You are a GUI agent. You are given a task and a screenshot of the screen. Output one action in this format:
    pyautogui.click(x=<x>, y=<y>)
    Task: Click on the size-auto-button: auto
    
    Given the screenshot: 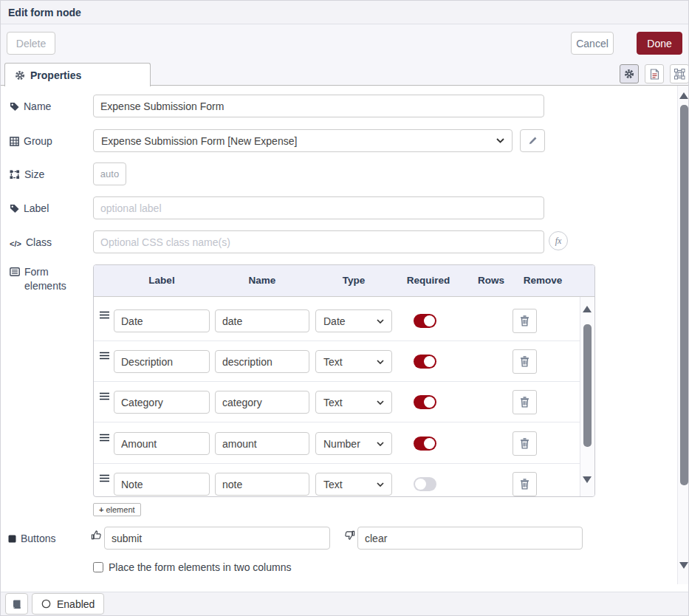 What is the action you would take?
    pyautogui.click(x=109, y=174)
    